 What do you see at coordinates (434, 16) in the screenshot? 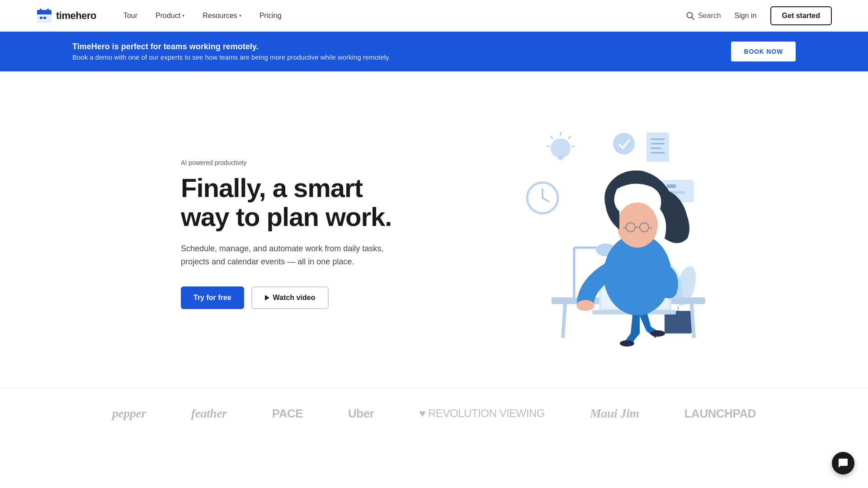
I see `navigation: timehero Tour Product ▾ Resources ▾ Pric…` at bounding box center [434, 16].